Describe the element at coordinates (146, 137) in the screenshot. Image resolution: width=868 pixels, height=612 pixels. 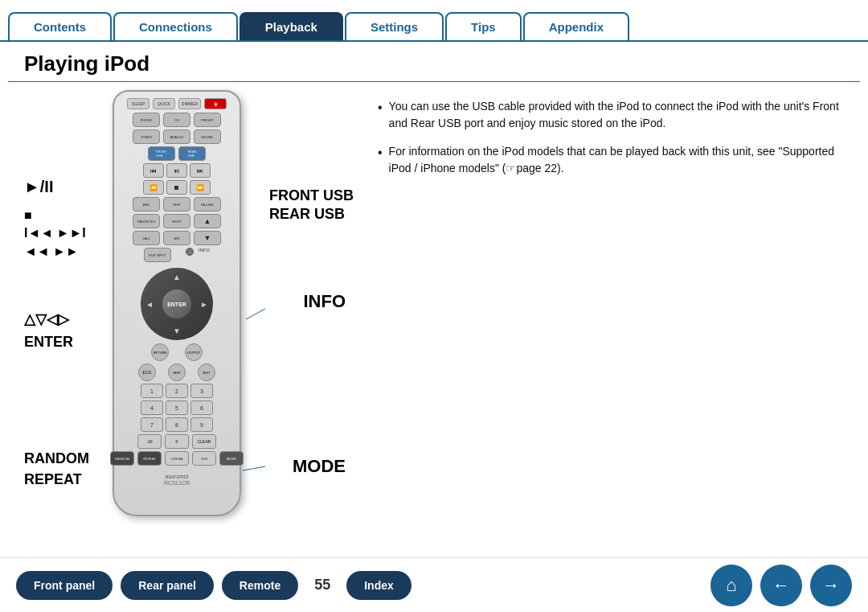
I see `tuner-btn: TUNER` at that location.